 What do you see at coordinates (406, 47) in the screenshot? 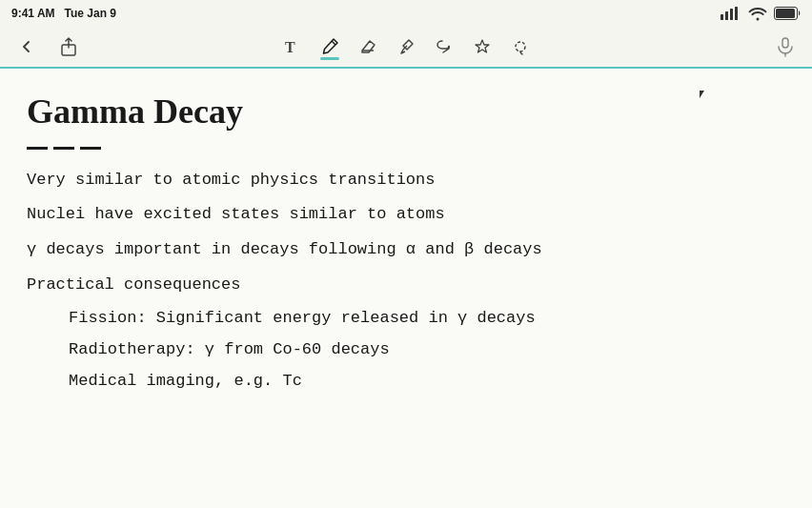
I see `highlighter-tool-button` at bounding box center [406, 47].